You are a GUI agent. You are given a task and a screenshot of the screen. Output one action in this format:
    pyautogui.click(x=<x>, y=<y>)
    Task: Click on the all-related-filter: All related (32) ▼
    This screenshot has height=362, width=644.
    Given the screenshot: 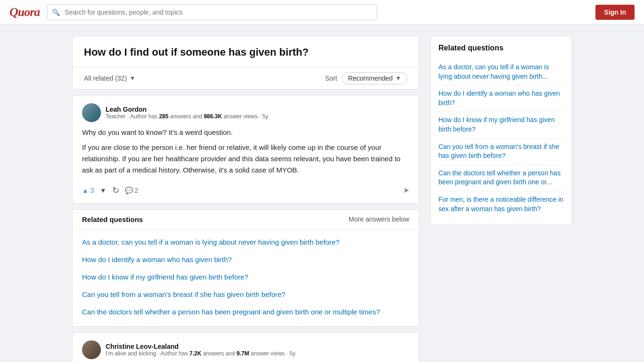 What is the action you would take?
    pyautogui.click(x=109, y=78)
    